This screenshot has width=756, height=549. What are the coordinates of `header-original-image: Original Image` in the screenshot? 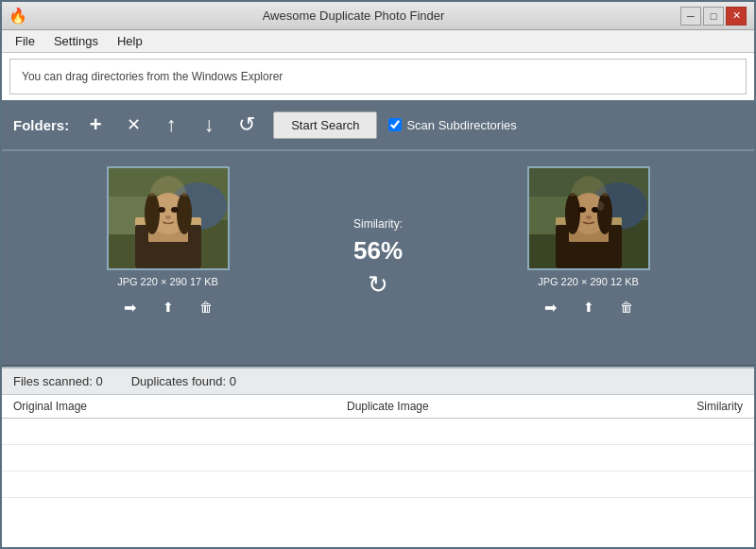 It's located at (168, 406).